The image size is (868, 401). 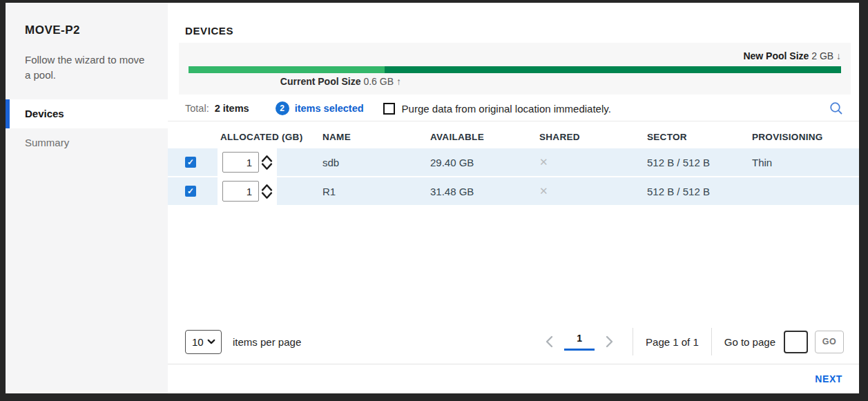 I want to click on pagination-bar: 10 items per page 1 Page 1 of 1 Go to pa…, so click(x=514, y=342).